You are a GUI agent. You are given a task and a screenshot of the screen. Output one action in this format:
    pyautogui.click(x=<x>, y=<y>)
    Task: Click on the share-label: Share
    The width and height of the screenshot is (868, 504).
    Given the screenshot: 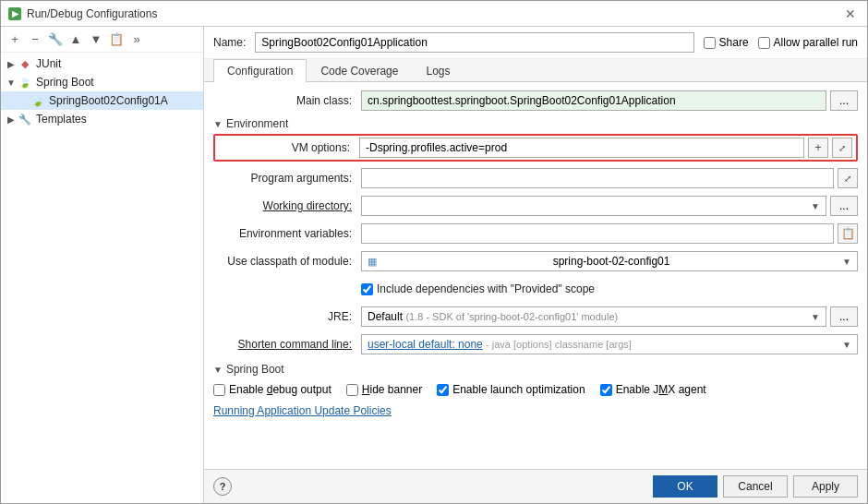 What is the action you would take?
    pyautogui.click(x=734, y=42)
    